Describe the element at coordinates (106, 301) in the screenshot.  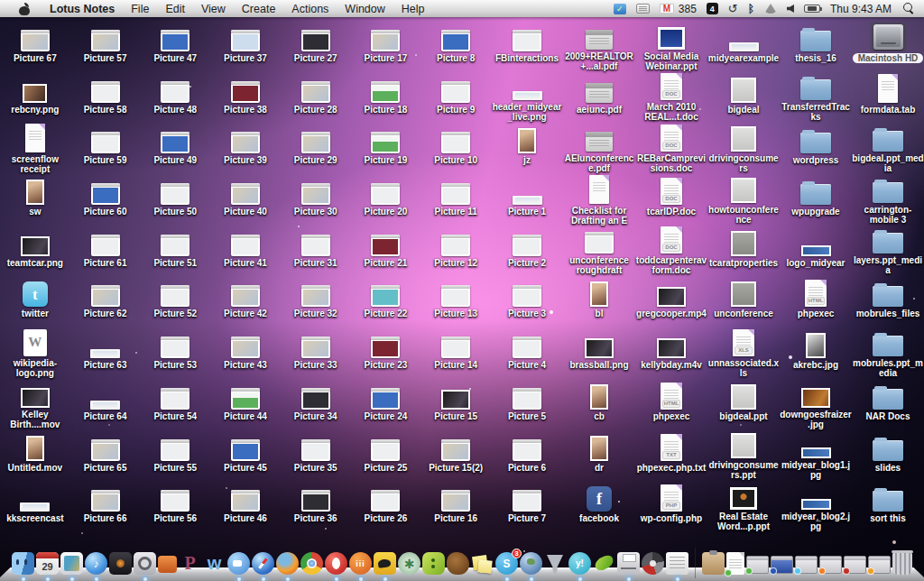
I see `desktop-icon: Picture 62` at that location.